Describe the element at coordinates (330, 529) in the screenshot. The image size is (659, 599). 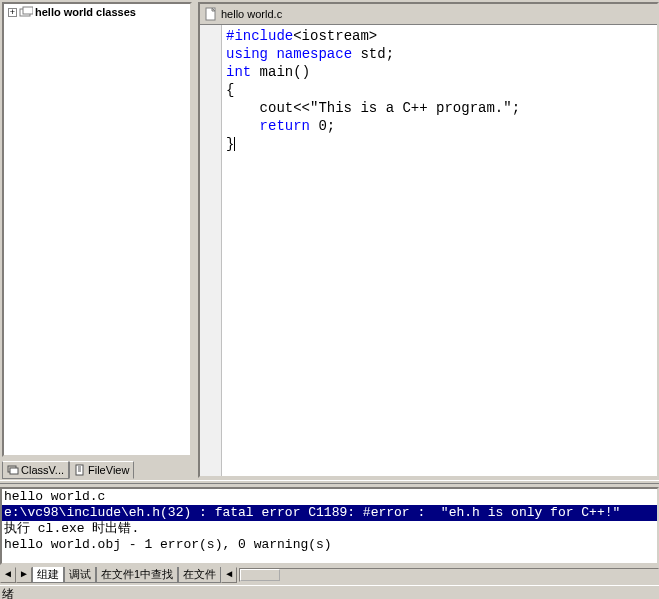
I see `output-line: 执行 cl.exe 时出错.` at that location.